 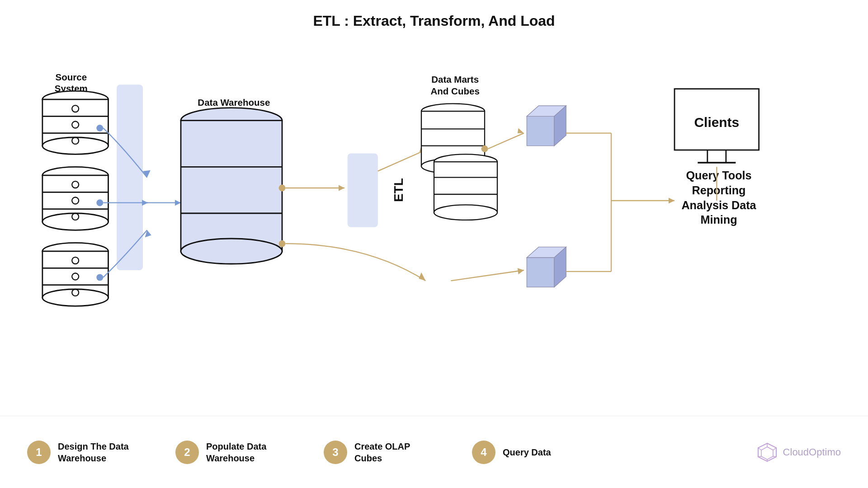 What do you see at coordinates (39, 452) in the screenshot?
I see `step-1-circle: 1` at bounding box center [39, 452].